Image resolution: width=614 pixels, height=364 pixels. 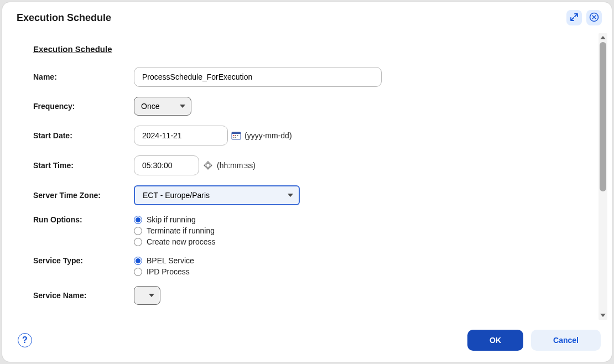 I want to click on scroll-down-icon, so click(x=603, y=315).